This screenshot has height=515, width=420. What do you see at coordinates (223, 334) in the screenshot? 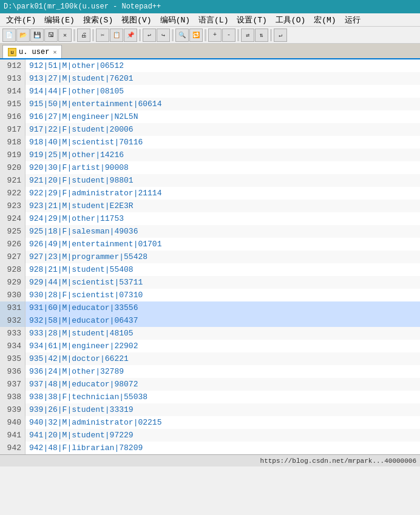
I see `table-row: 933|28|M|student|48105` at bounding box center [223, 334].